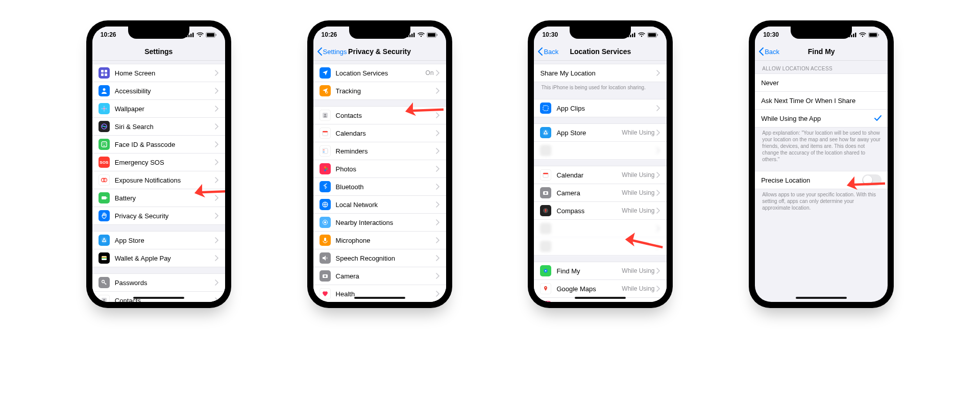  I want to click on row-label: App Clips, so click(606, 108).